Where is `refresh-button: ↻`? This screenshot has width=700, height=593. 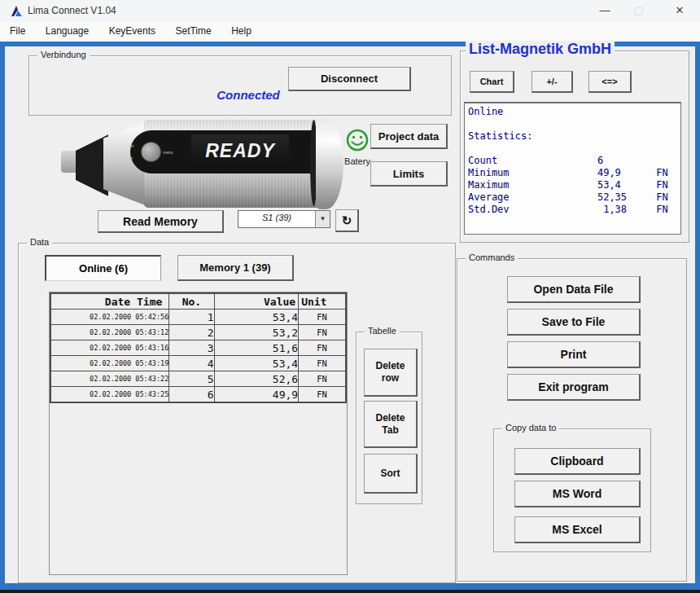 refresh-button: ↻ is located at coordinates (347, 221).